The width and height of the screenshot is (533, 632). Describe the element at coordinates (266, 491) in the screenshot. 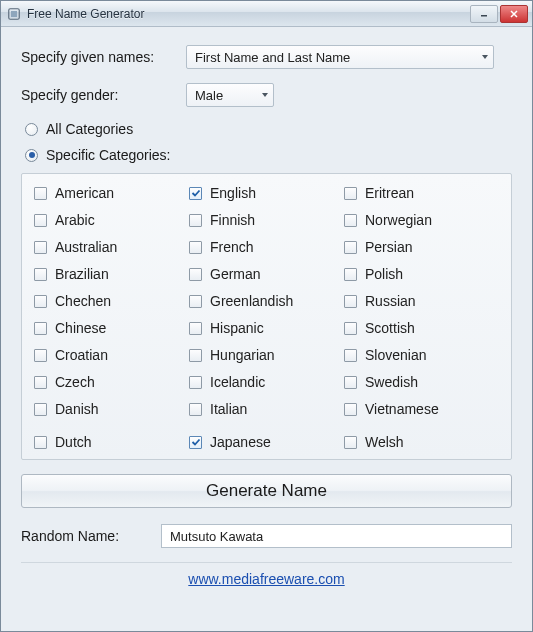

I see `generate-button: Generate Name` at that location.